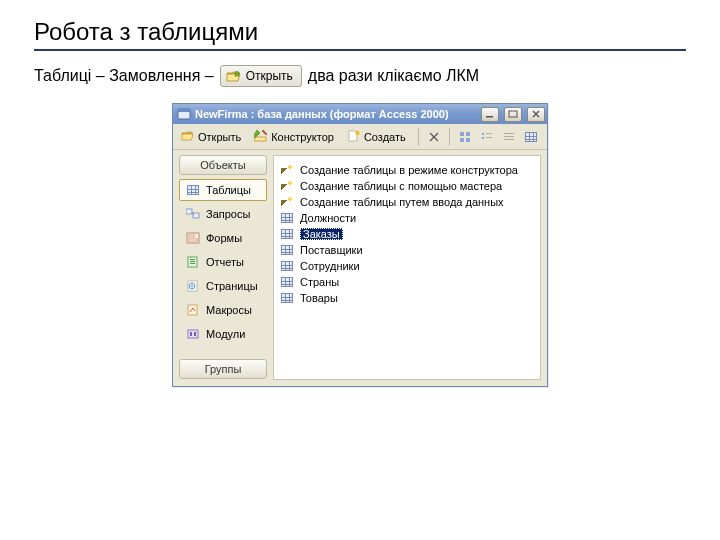 This screenshot has height=540, width=720. Describe the element at coordinates (513, 114) in the screenshot. I see `maximize-button` at that location.